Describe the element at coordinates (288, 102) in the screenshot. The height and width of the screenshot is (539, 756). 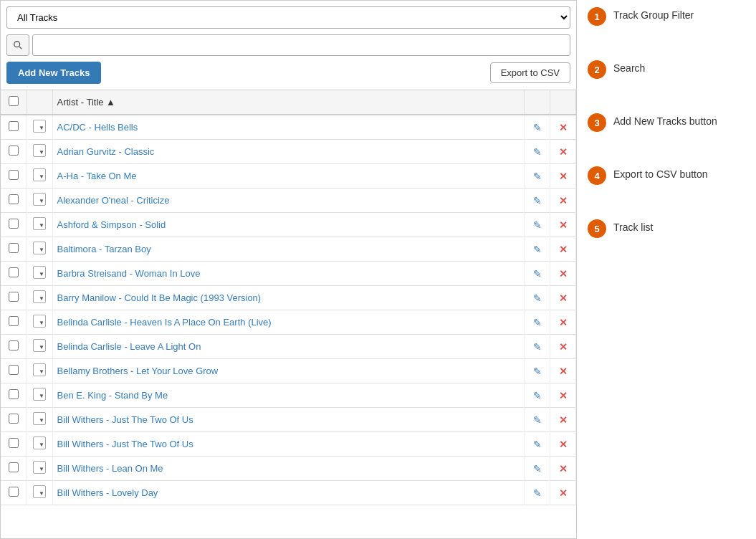
I see `col-header-title: Artist - Title ▲` at that location.